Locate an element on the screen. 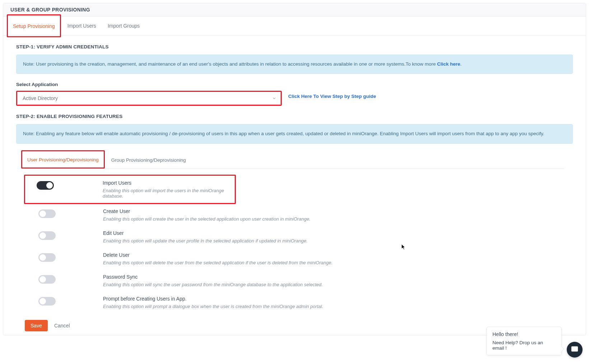 This screenshot has width=589, height=364. feature-desc: Enabling this option will sync the user … is located at coordinates (213, 285).